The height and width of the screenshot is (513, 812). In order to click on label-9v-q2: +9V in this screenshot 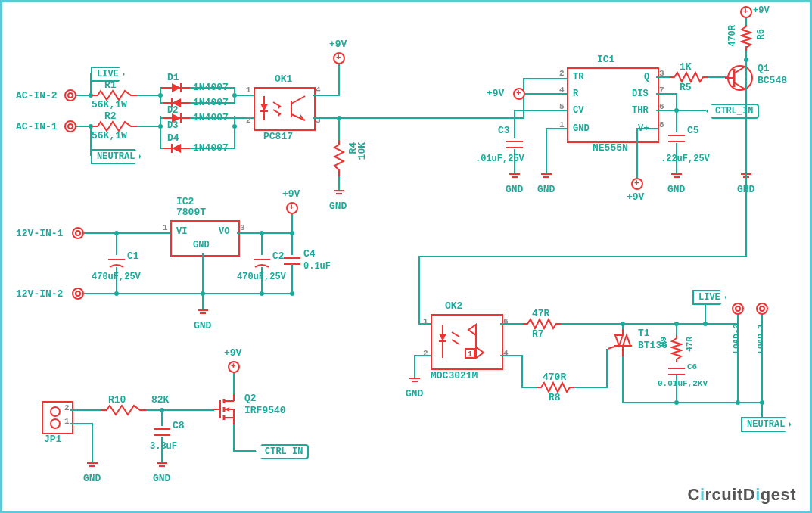, I will do `click(233, 353)`.